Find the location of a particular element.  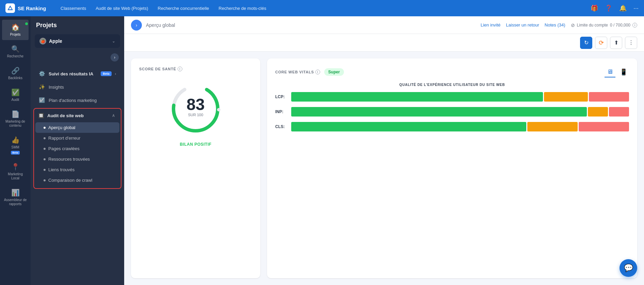

cls-label: CLS: is located at coordinates (281, 127).